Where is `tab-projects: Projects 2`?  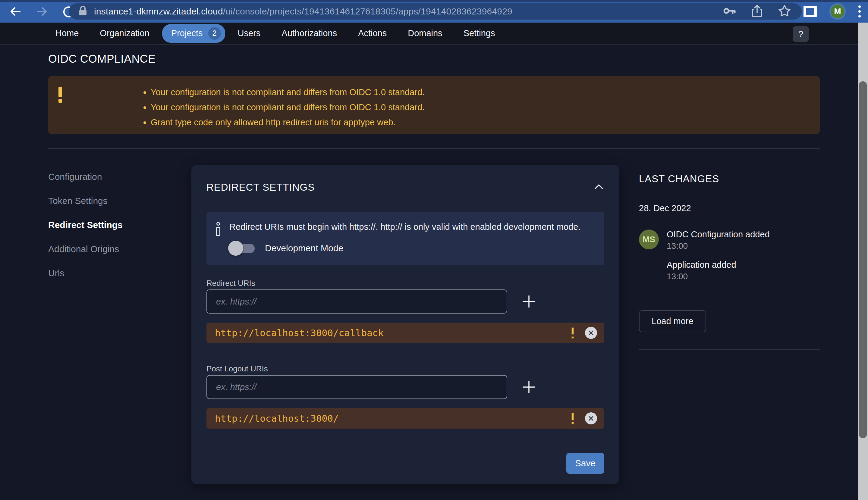 tab-projects: Projects 2 is located at coordinates (194, 34).